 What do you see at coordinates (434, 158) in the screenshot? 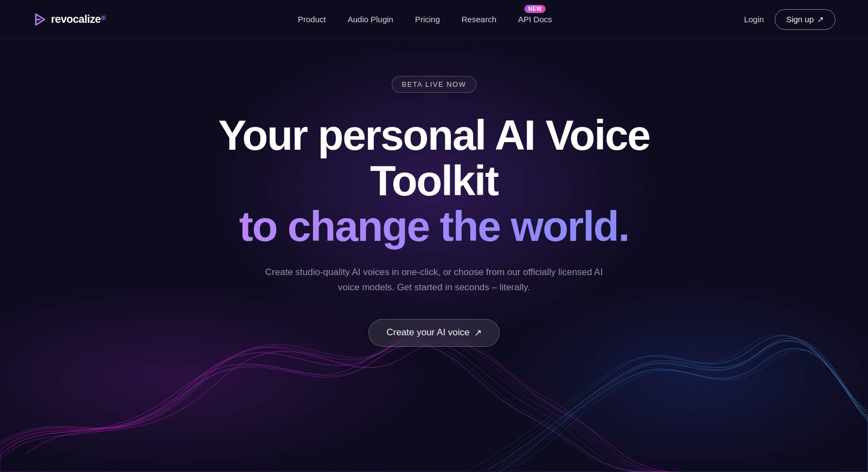
I see `hero-title-line1: Your personal AI Voice Toolkit` at bounding box center [434, 158].